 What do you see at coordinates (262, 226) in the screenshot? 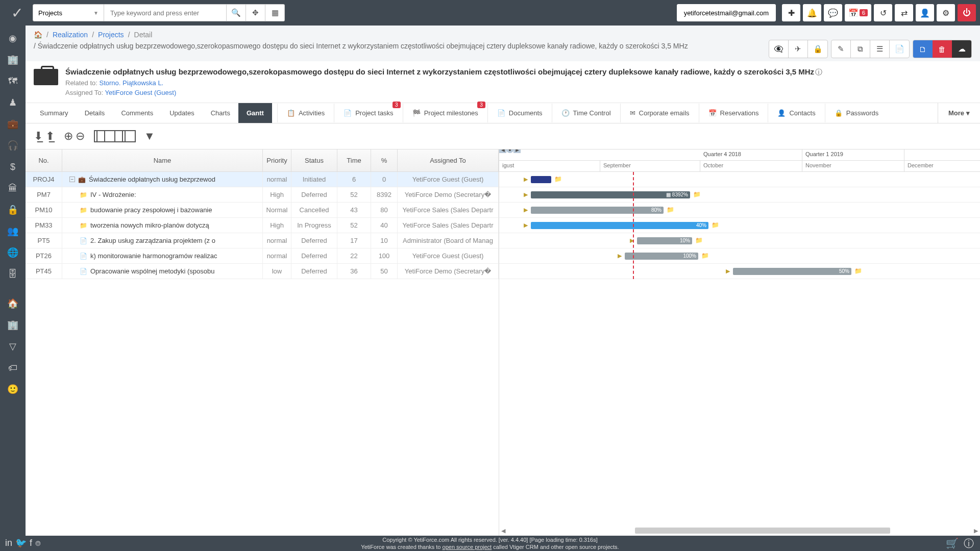
I see `table-row: PM33 📁 tworzenia nowych mikro-planów dot…` at bounding box center [262, 226].